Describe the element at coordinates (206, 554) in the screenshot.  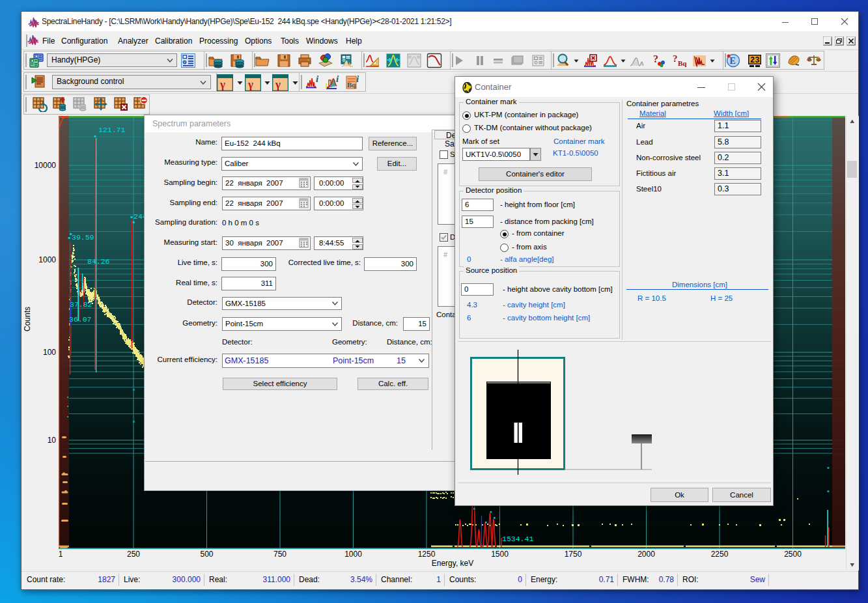
I see `svg-text: 500` at that location.